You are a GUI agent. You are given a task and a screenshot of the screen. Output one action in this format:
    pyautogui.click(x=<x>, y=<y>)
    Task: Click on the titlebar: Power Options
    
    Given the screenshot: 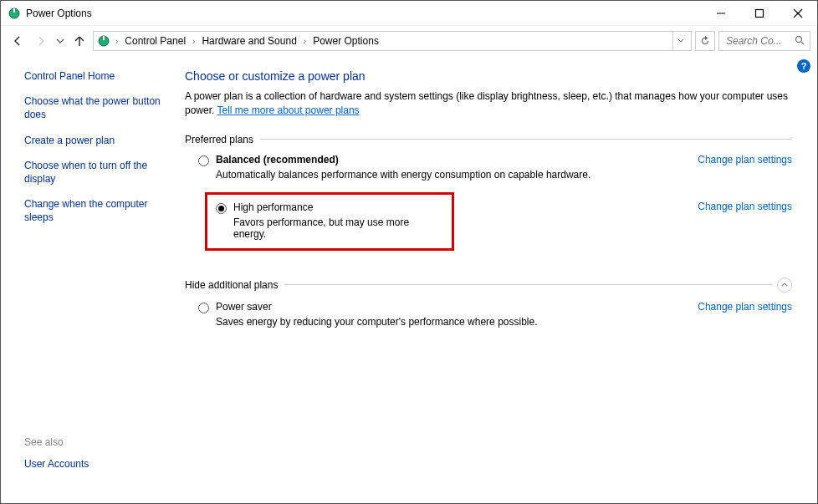 What is the action you would take?
    pyautogui.click(x=409, y=13)
    